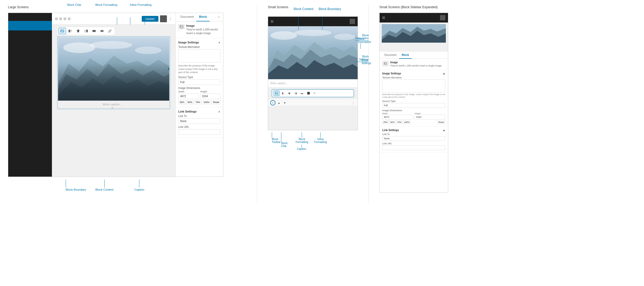 This screenshot has height=286, width=644. Describe the element at coordinates (313, 103) in the screenshot. I see `ss-sub-toolbar: + ▲ ▼ ⋮` at that location.